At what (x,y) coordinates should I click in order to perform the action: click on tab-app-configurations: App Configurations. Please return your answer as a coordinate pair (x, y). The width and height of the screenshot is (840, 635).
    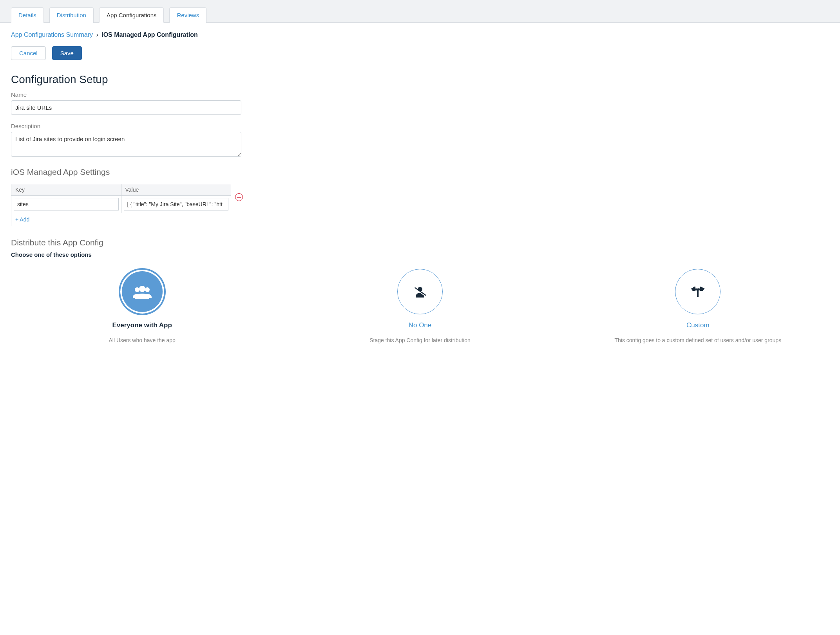
    Looking at the image, I should click on (132, 15).